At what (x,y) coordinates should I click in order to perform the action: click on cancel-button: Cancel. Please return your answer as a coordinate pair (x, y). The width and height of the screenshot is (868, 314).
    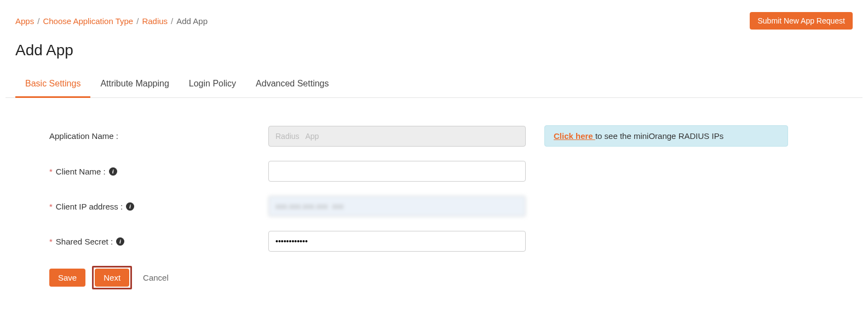
    Looking at the image, I should click on (156, 278).